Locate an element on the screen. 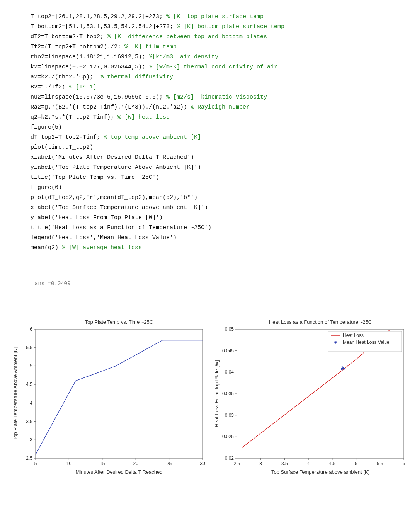  code-text: ylabel('Top Plate Temperature Above Ambi… is located at coordinates (116, 168).